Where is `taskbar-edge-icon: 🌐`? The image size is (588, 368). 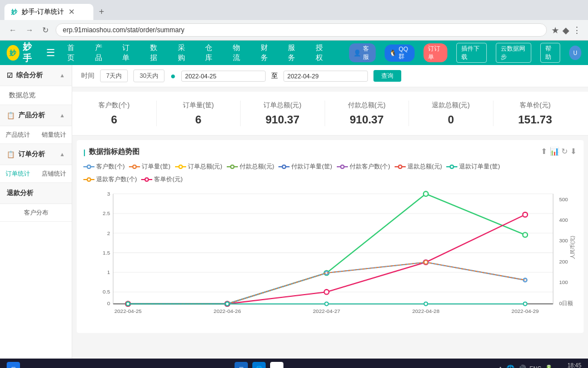
taskbar-edge-icon: 🌐 is located at coordinates (259, 365).